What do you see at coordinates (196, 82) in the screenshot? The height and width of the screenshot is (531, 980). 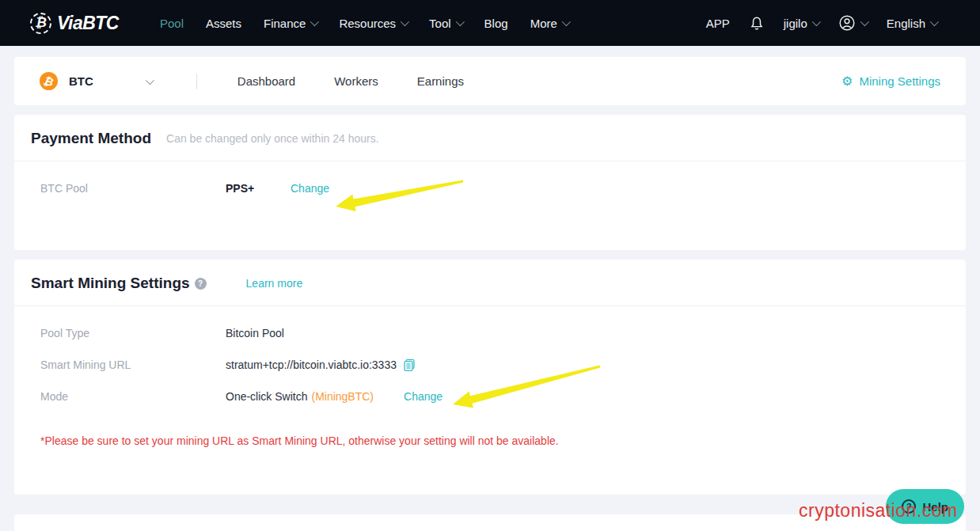 I see `divider` at bounding box center [196, 82].